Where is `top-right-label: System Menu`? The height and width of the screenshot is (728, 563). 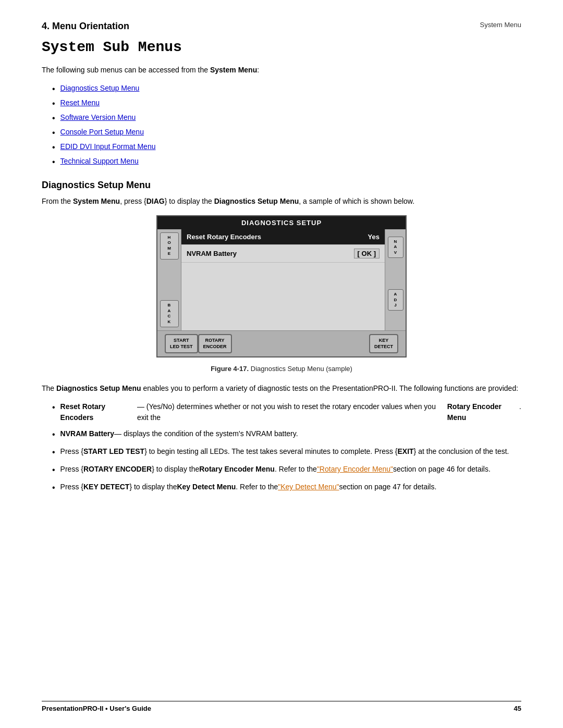
top-right-label: System Menu is located at coordinates (500, 25).